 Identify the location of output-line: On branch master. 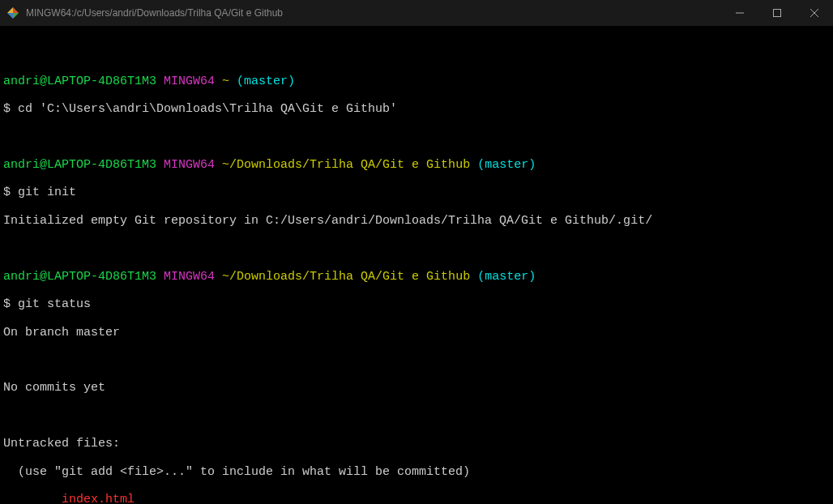
(416, 332).